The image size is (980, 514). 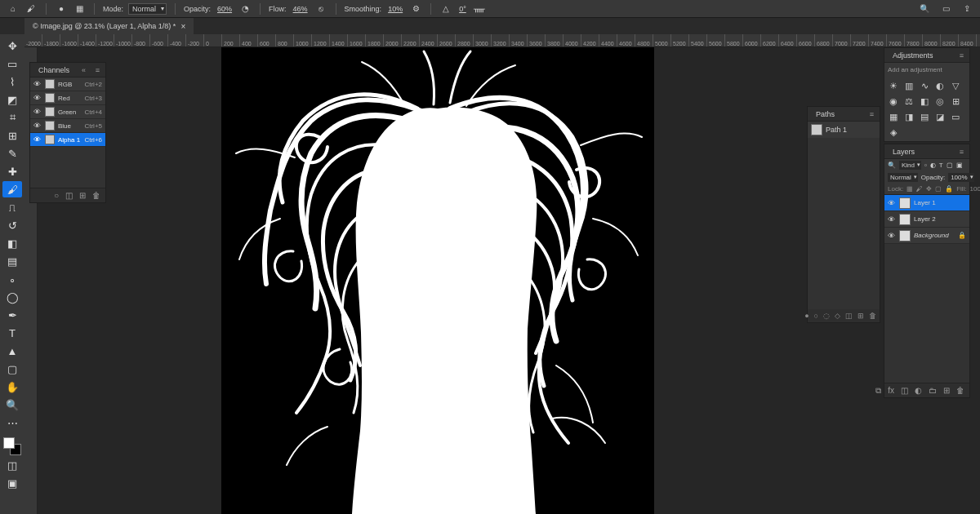 What do you see at coordinates (12, 189) in the screenshot?
I see `brush-tool-icon: 🖌` at bounding box center [12, 189].